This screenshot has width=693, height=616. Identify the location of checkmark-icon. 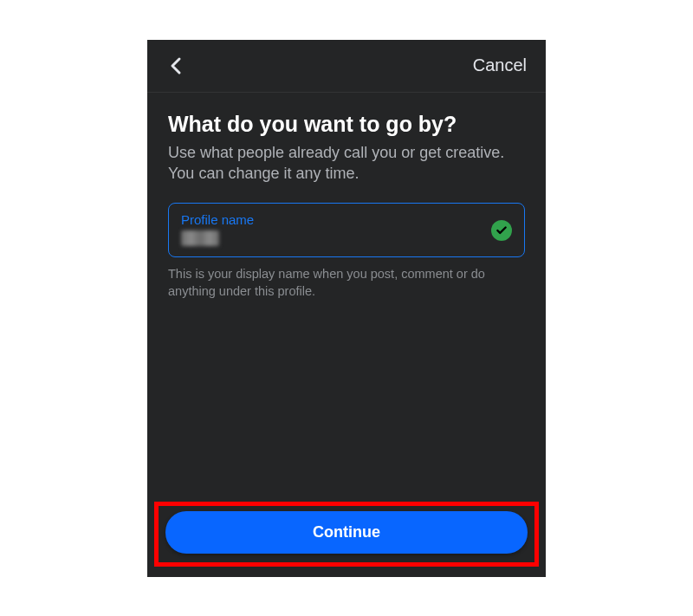
(502, 230).